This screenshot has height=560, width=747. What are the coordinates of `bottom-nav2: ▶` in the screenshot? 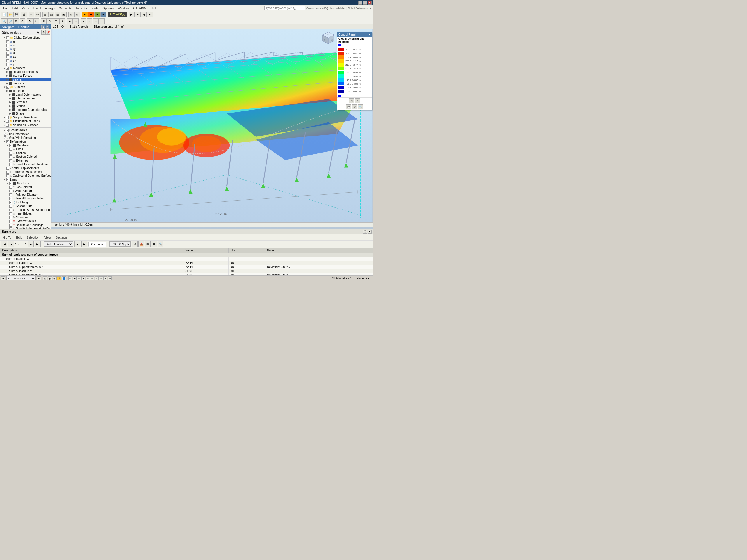 It's located at (84, 244).